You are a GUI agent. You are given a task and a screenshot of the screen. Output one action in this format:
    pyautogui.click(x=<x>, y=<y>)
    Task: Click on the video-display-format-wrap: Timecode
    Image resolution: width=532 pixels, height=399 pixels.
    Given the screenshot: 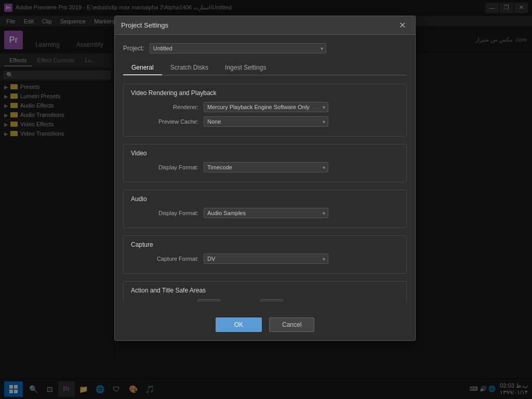 What is the action you would take?
    pyautogui.click(x=266, y=167)
    